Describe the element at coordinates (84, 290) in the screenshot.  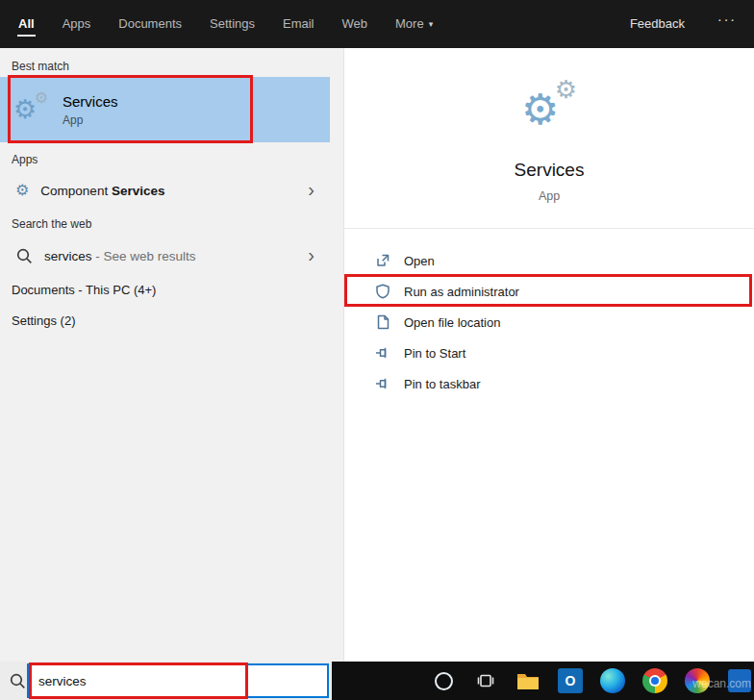
I see `documents-category-header: Documents - This PC (4+)` at that location.